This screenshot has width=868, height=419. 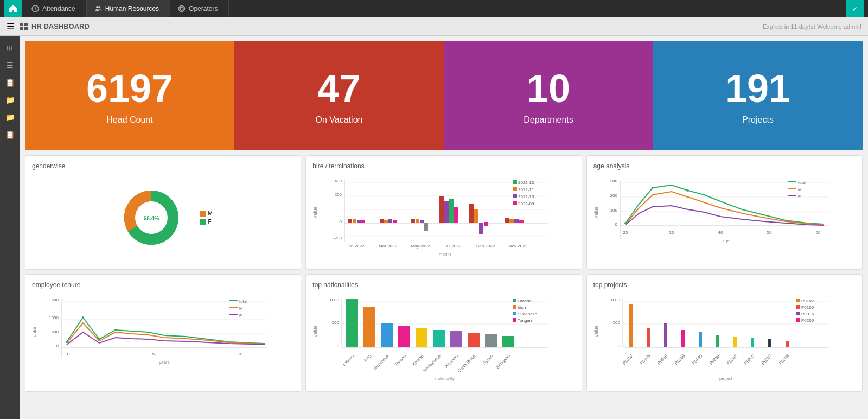 What do you see at coordinates (163, 218) in the screenshot?
I see `pie-chart-container: 68.4% 31.6% M F` at bounding box center [163, 218].